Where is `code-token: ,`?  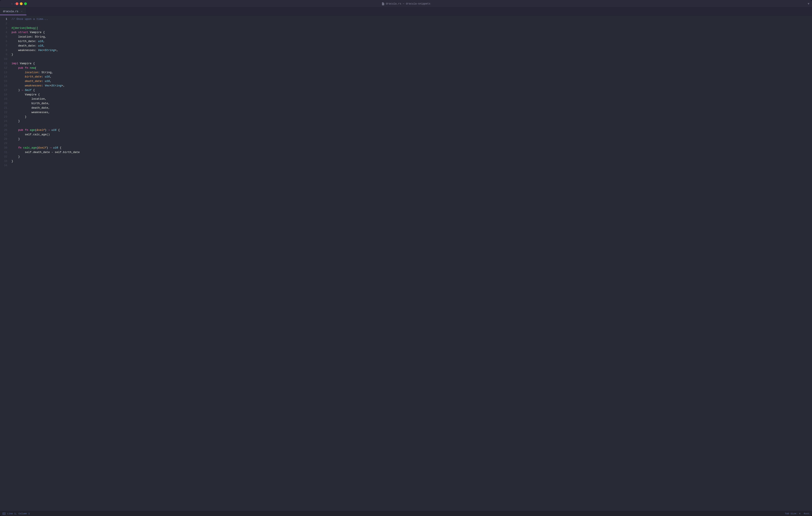 code-token: , is located at coordinates (44, 41).